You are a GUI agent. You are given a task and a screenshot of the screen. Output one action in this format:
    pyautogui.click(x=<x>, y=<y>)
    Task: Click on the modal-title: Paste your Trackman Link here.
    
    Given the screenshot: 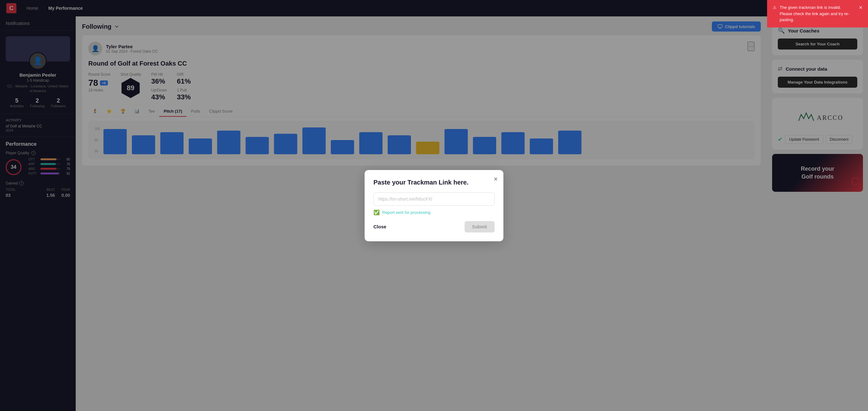 What is the action you would take?
    pyautogui.click(x=434, y=183)
    